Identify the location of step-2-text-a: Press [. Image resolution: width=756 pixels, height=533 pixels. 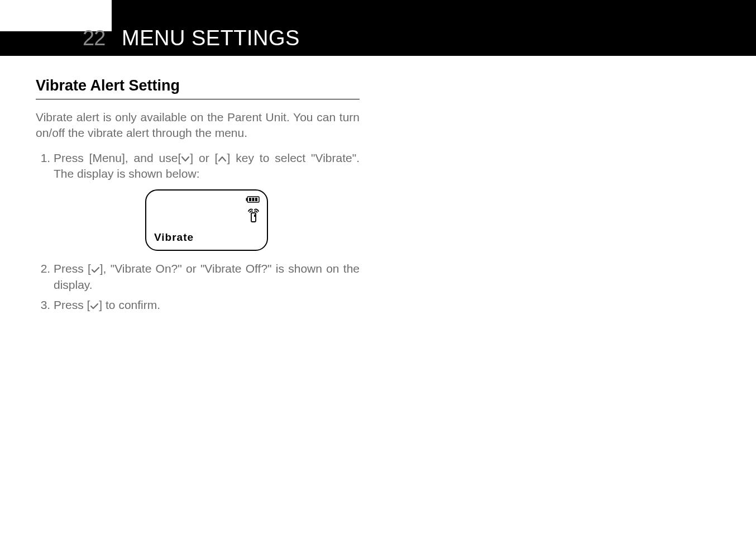
(73, 268).